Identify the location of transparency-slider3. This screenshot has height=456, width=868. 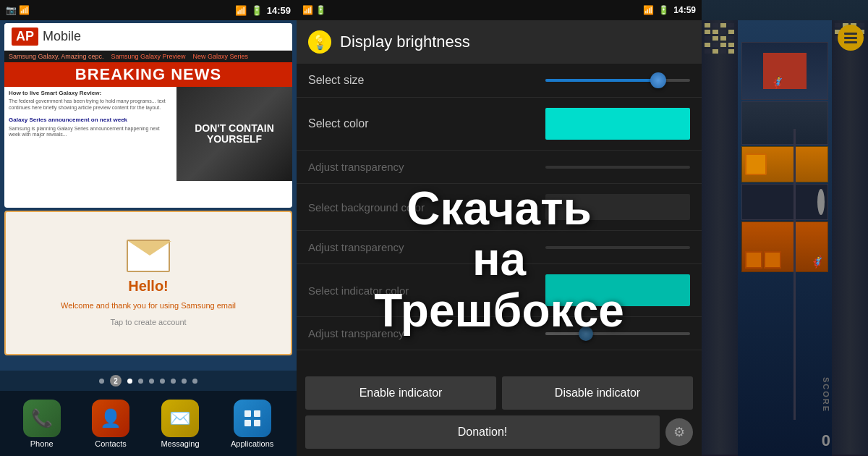
(618, 334).